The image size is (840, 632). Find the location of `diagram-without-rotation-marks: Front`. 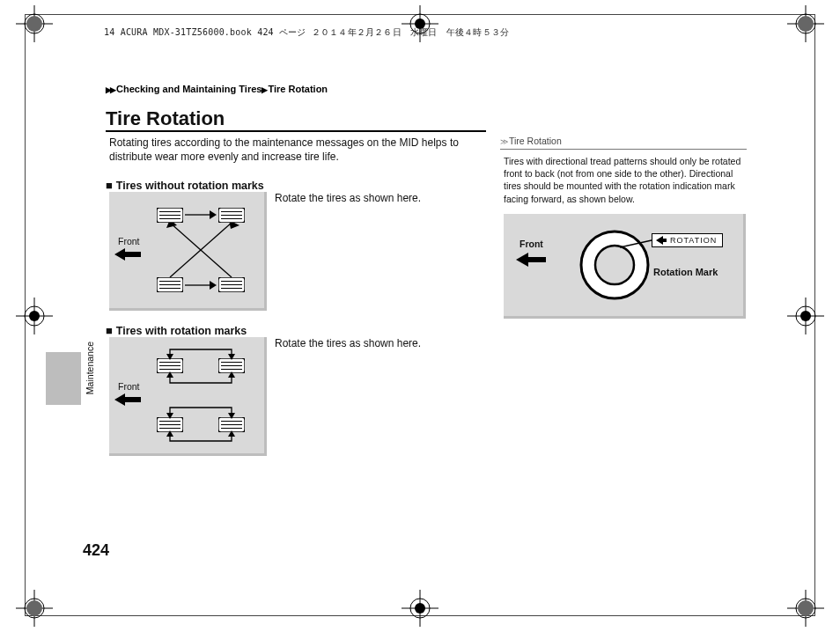

diagram-without-rotation-marks: Front is located at coordinates (188, 252).